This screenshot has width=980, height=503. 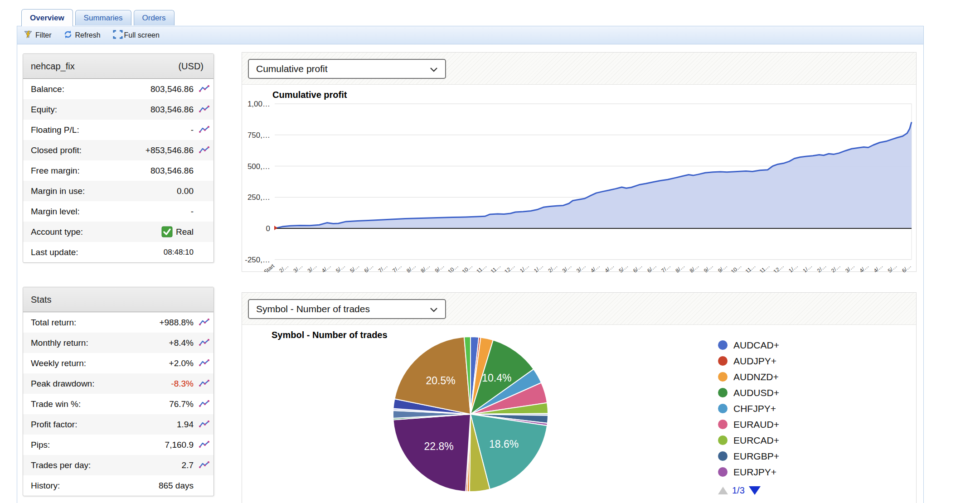 What do you see at coordinates (749, 456) in the screenshot?
I see `legend-item: EURGBP+` at bounding box center [749, 456].